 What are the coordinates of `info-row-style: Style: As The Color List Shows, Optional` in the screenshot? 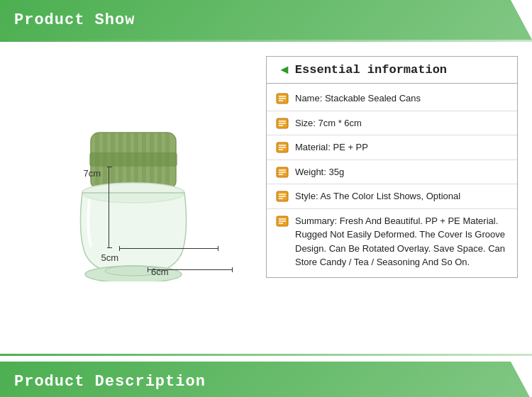 It's located at (392, 197).